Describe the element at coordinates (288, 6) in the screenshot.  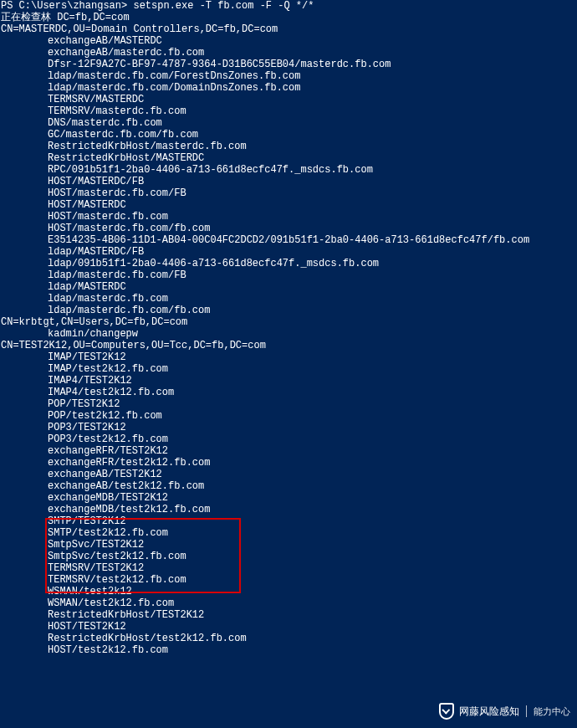
I see `prompt-line: PS C:\Users\zhangsan> setspn.exe -T fb.c…` at that location.